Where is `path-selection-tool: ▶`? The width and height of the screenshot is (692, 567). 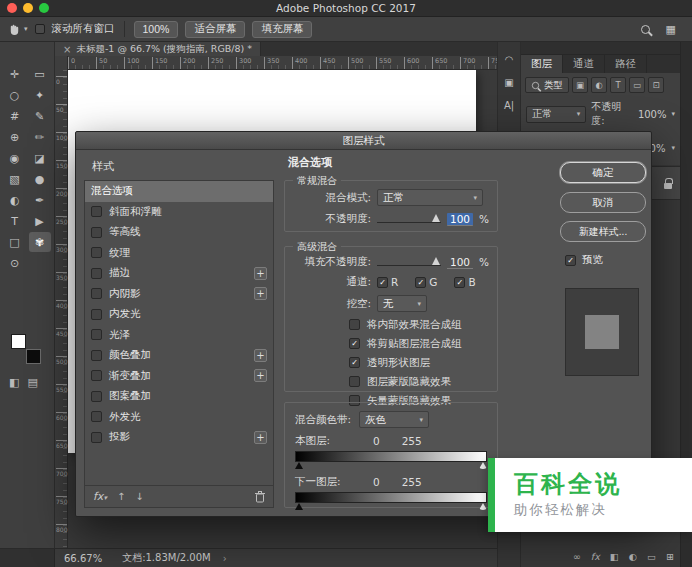
path-selection-tool: ▶ is located at coordinates (40, 221).